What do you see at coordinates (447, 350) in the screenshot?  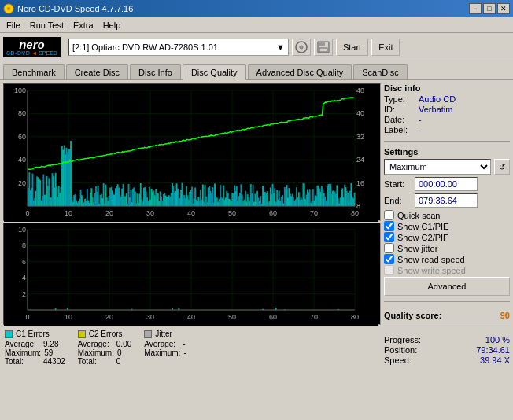 I see `position-row: Position: 79:34.61` at bounding box center [447, 350].